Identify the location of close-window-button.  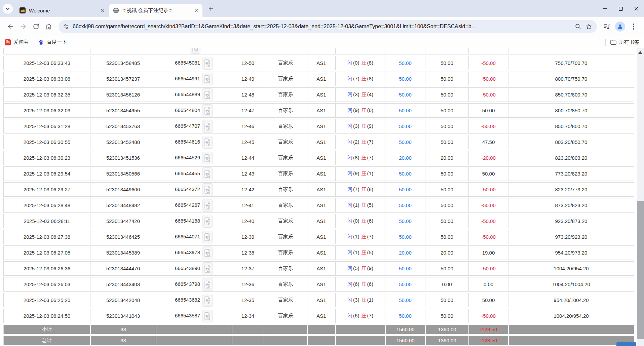
(636, 9).